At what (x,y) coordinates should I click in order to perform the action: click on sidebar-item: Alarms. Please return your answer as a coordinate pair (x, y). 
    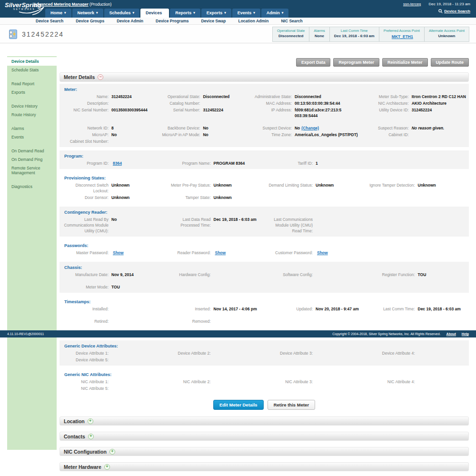
    Looking at the image, I should click on (32, 129).